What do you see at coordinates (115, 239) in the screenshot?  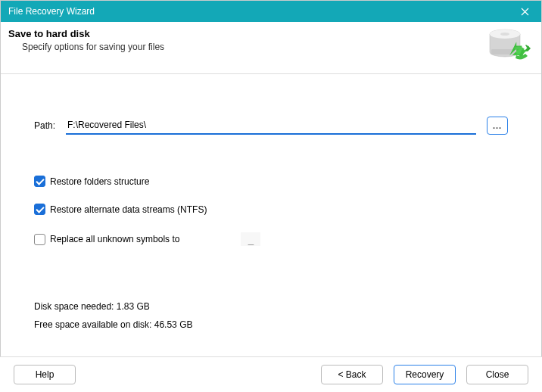 I see `option-label: Replace all unknown symbols to` at bounding box center [115, 239].